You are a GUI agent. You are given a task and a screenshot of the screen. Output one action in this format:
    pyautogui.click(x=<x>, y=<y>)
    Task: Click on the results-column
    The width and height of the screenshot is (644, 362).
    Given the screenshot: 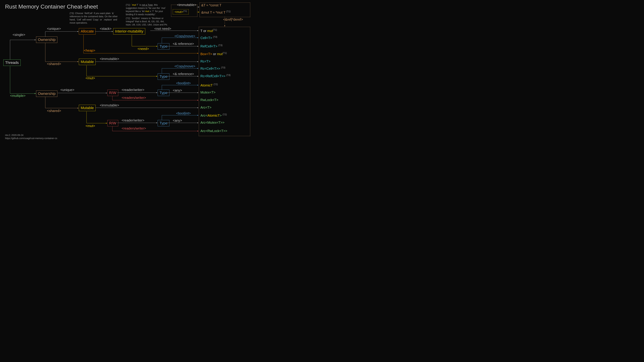 What is the action you would take?
    pyautogui.click(x=224, y=81)
    